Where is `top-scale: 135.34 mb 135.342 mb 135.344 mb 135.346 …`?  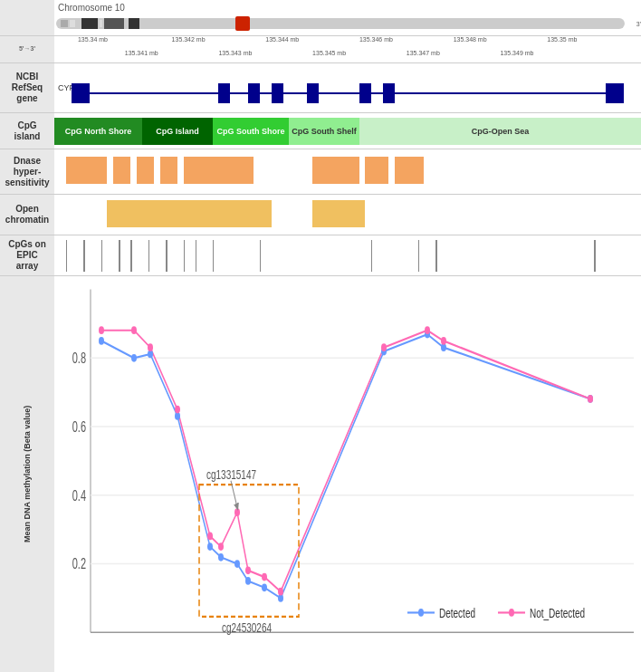 top-scale: 135.34 mb 135.342 mb 135.344 mb 135.346 … is located at coordinates (348, 43).